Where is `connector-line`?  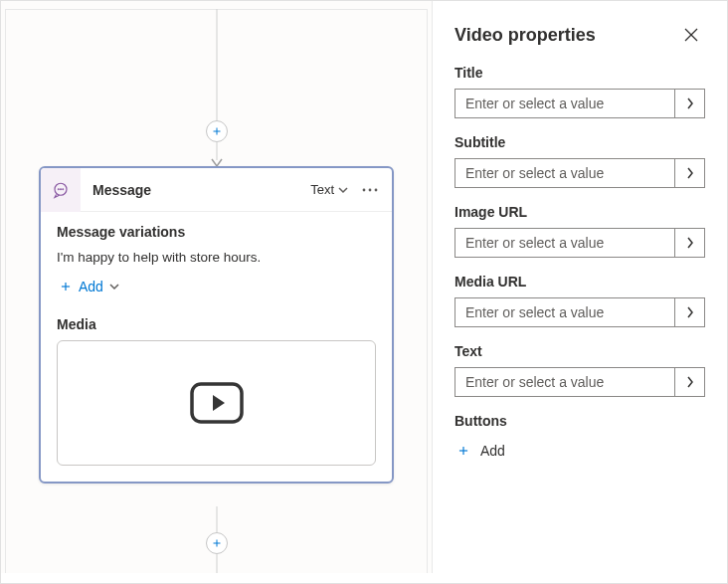
connector-line is located at coordinates (217, 67).